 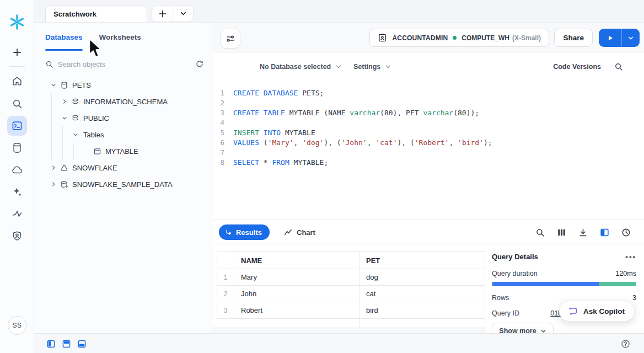 What do you see at coordinates (17, 148) in the screenshot?
I see `data-icon` at bounding box center [17, 148].